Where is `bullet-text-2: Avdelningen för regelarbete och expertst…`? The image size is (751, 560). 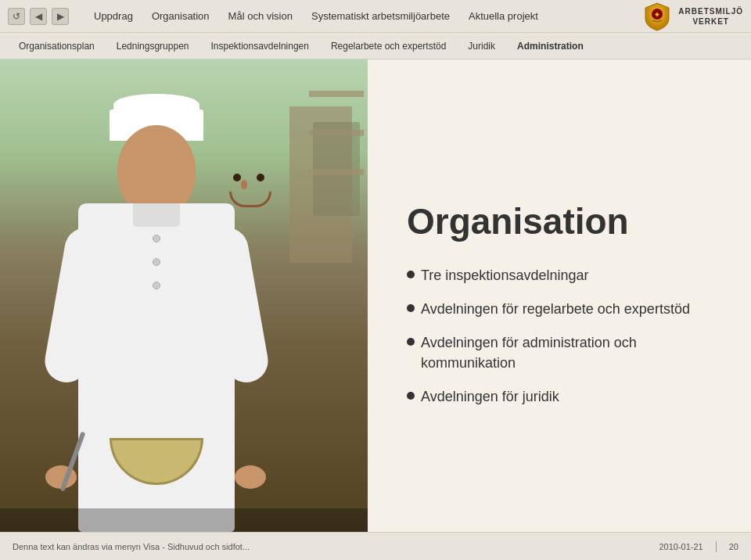
bullet-text-2: Avdelningen för regelarbete och expertst… is located at coordinates (555, 310).